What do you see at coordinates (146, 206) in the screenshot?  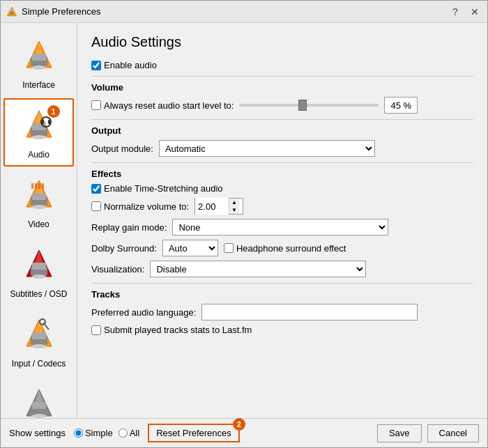 I see `normalize-label: Normalize volume to:` at bounding box center [146, 206].